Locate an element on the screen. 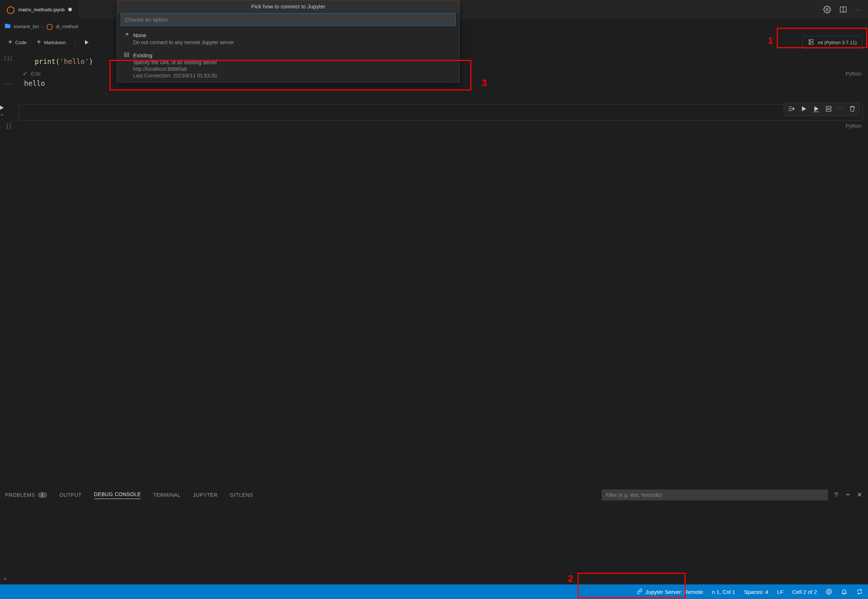  option-last-connection: Last Connection: 2023/6/11 01:53:30 is located at coordinates (293, 76).